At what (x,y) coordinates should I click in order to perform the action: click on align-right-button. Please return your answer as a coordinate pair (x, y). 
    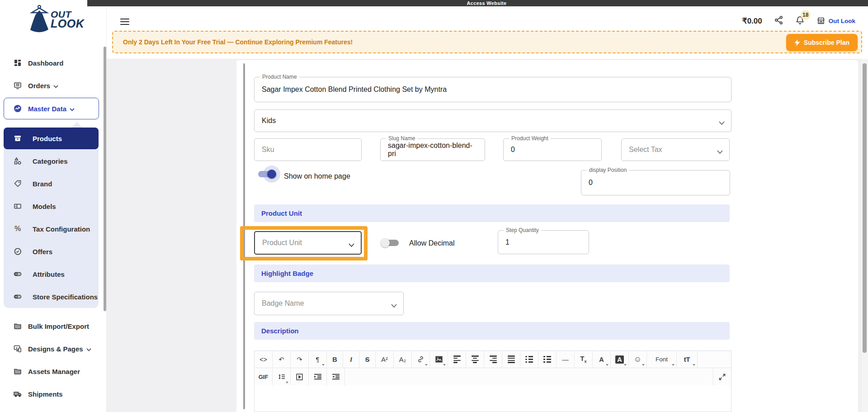
    Looking at the image, I should click on (493, 359).